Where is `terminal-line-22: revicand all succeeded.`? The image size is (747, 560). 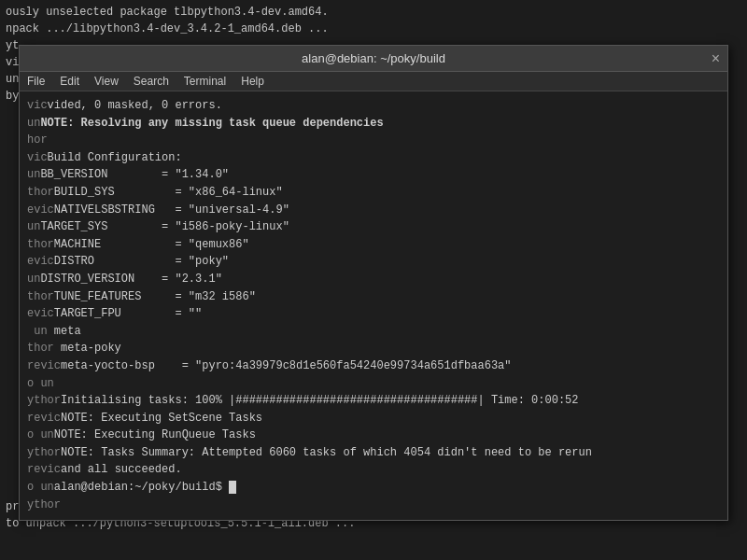 terminal-line-22: revicand all succeeded. is located at coordinates (374, 470).